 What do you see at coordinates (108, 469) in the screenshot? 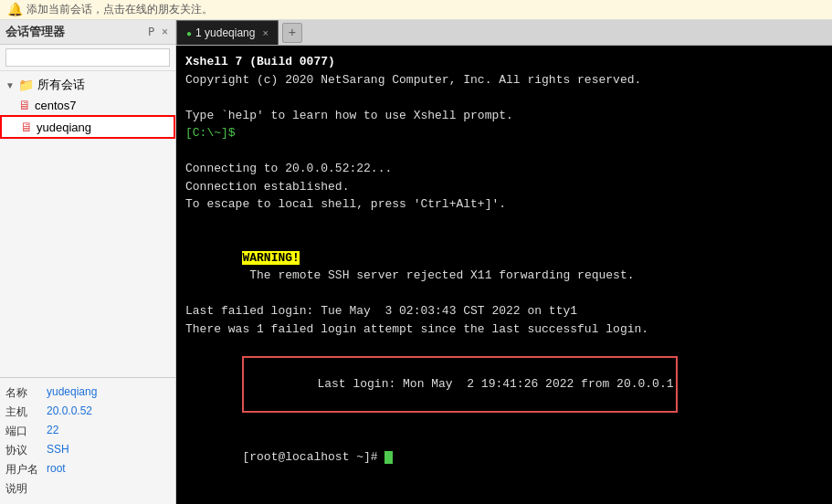
I see `info-value-username: root` at bounding box center [108, 469].